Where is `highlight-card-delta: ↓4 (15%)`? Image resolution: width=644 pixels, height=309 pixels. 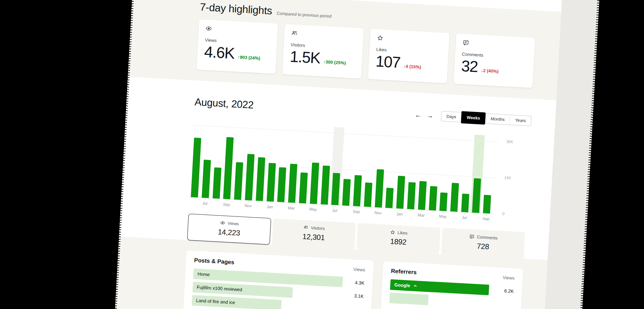
highlight-card-delta: ↓4 (15%) is located at coordinates (412, 67).